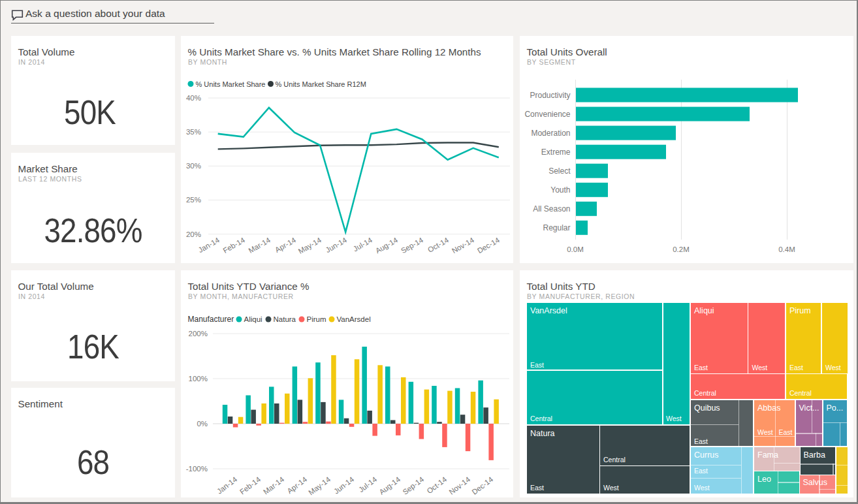  I want to click on svg-text: Manufacturer, so click(212, 319).